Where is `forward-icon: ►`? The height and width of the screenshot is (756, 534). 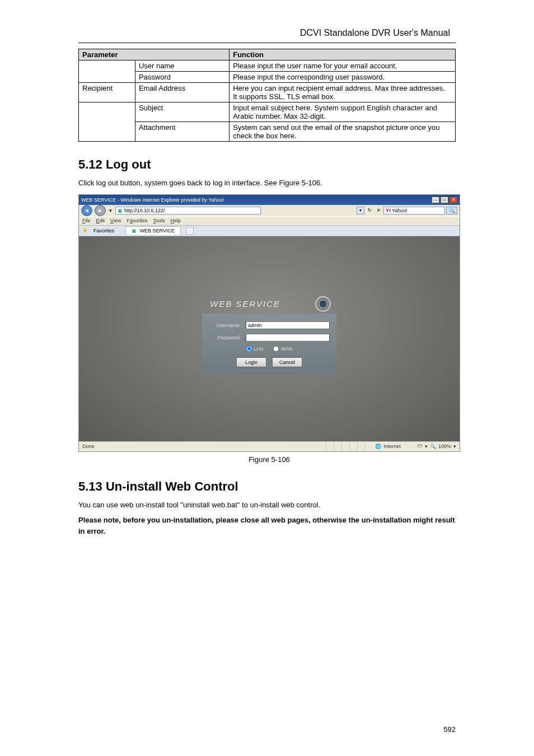
forward-icon: ► is located at coordinates (100, 211).